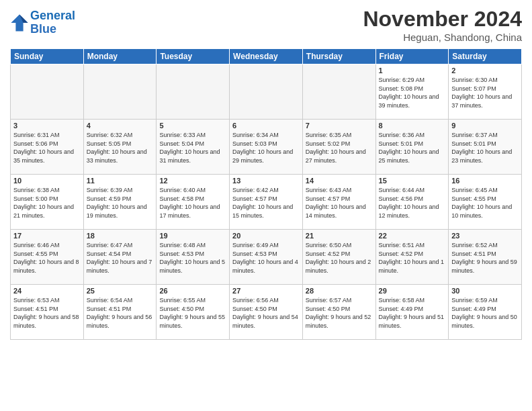 This screenshot has width=532, height=411. What do you see at coordinates (266, 56) in the screenshot?
I see `header-wednesday: Wednesday` at bounding box center [266, 56].